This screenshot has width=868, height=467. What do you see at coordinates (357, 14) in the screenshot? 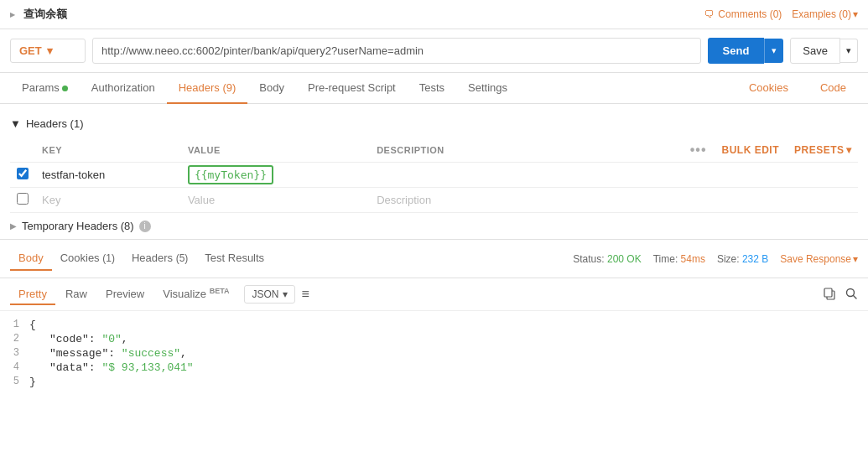
I see `request-title: ▸ 查询余额` at bounding box center [357, 14].